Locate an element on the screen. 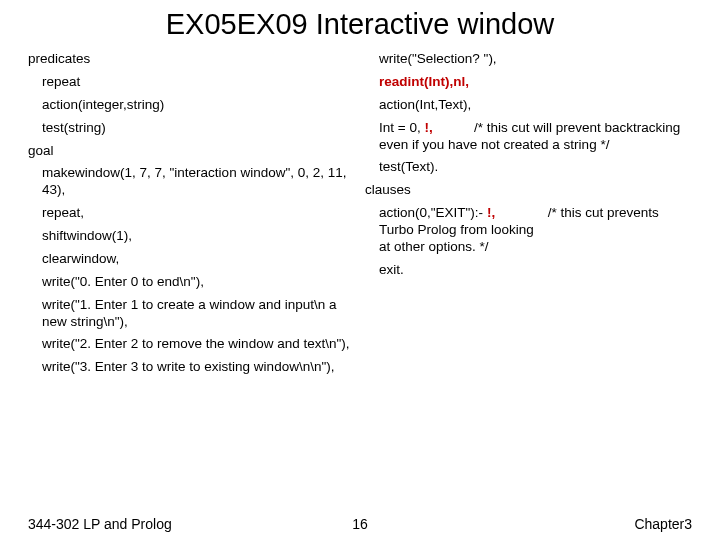  code-line: test(Text). is located at coordinates (528, 168).